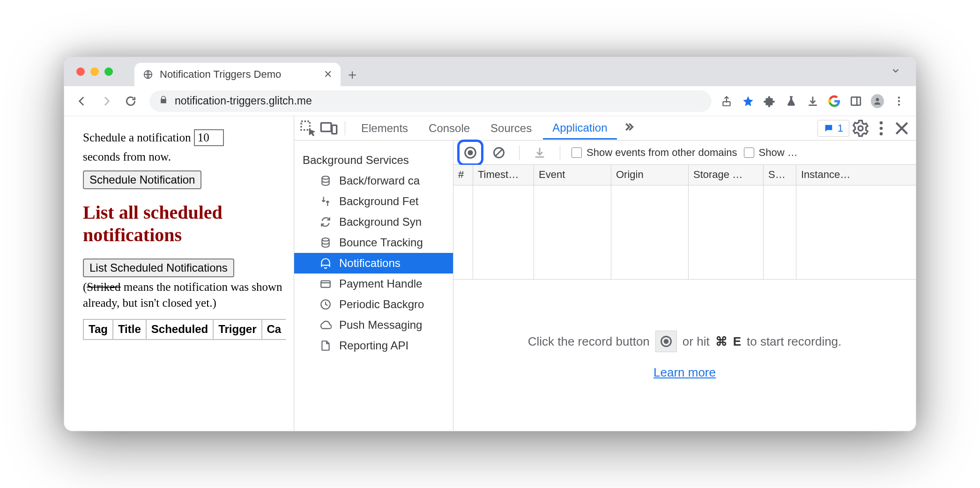 This screenshot has height=488, width=980. What do you see at coordinates (770, 101) in the screenshot?
I see `extensions-icon` at bounding box center [770, 101].